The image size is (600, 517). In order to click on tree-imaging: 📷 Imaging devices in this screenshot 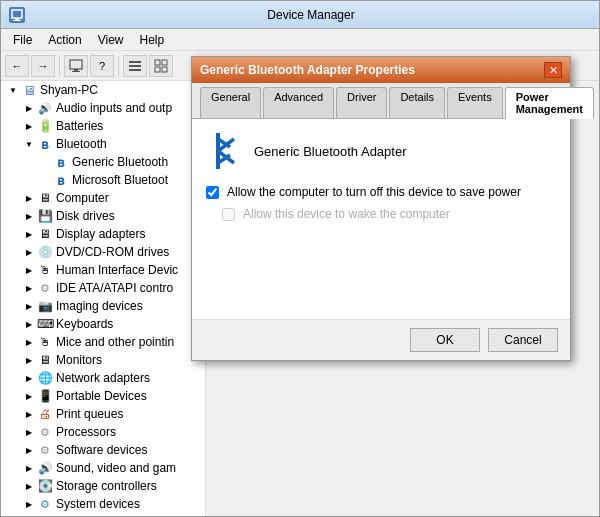, I will do `click(113, 306)`.